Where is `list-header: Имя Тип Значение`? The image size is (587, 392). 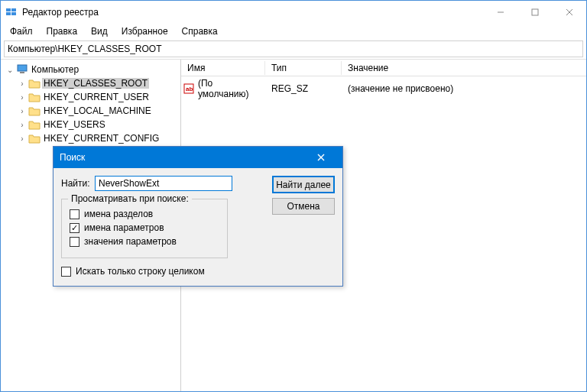
list-header: Имя Тип Значение is located at coordinates (384, 68).